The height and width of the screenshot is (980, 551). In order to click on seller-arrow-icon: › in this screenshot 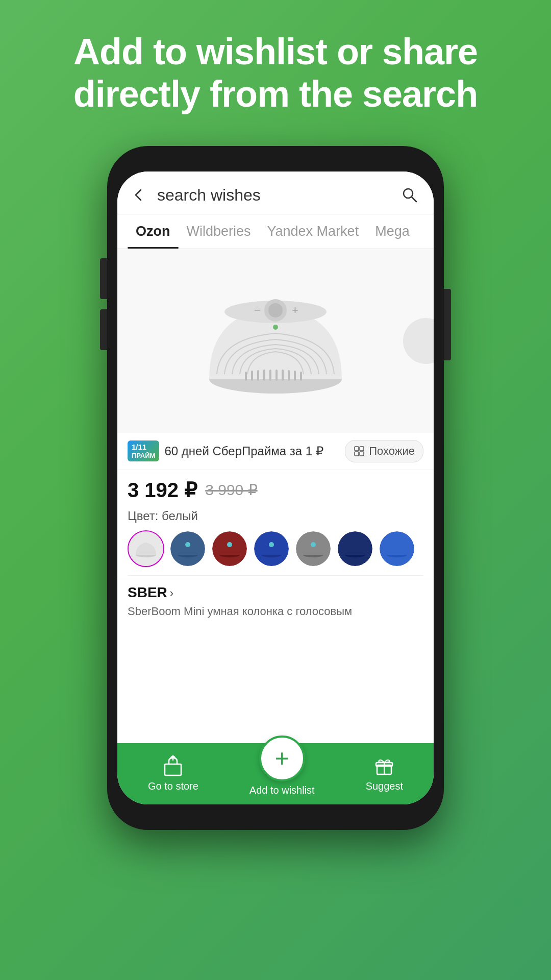, I will do `click(171, 593)`.